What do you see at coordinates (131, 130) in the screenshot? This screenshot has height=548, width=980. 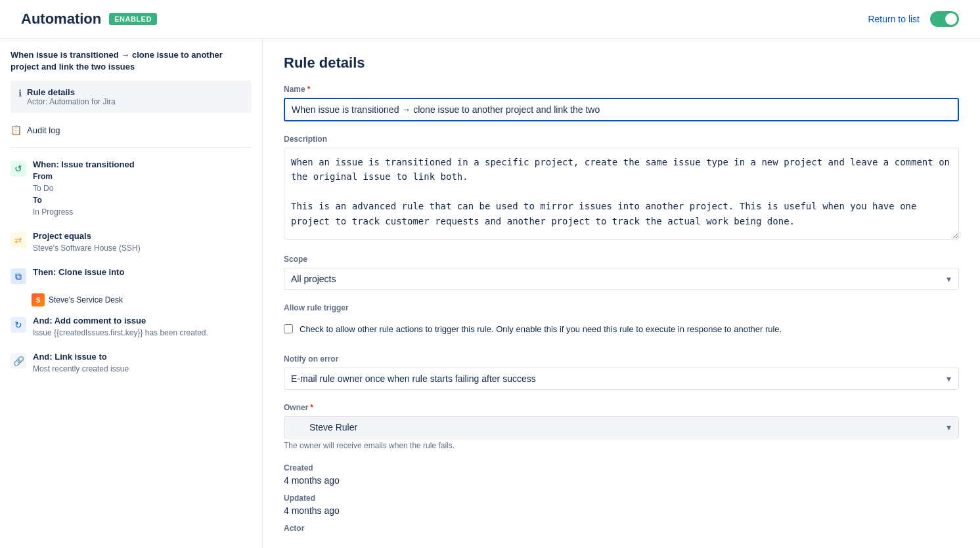 I see `audit-log-item: 📋 Audit log` at bounding box center [131, 130].